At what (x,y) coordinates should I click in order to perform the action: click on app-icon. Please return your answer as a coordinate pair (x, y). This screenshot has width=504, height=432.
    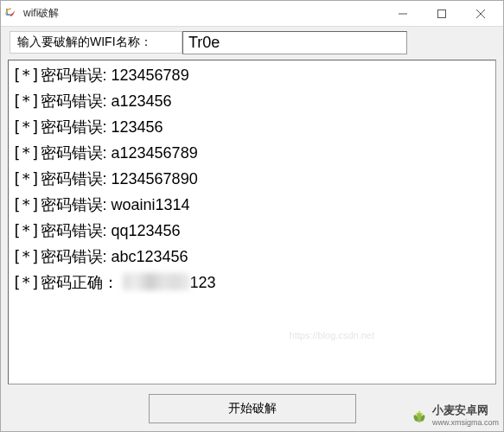
    Looking at the image, I should click on (11, 14).